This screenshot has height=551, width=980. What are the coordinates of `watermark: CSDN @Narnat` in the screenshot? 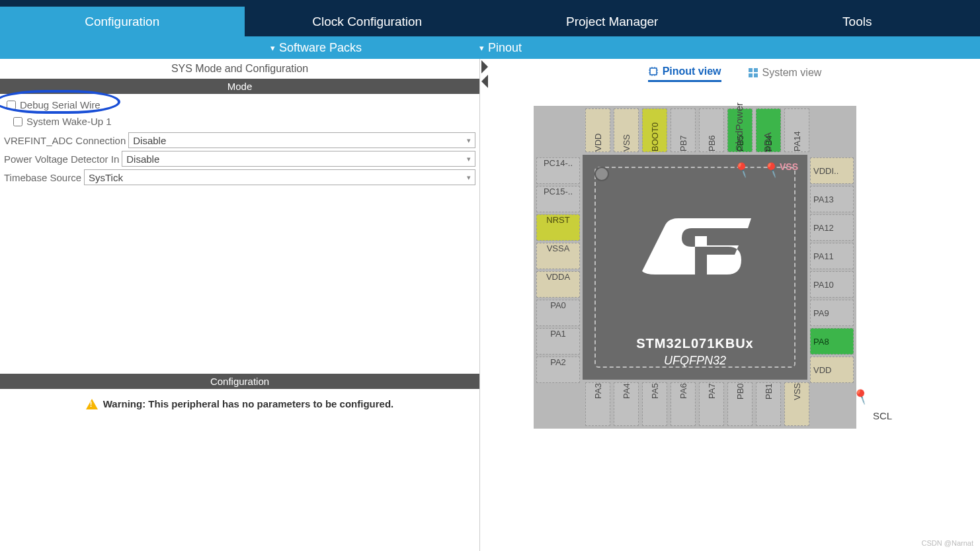 It's located at (948, 543).